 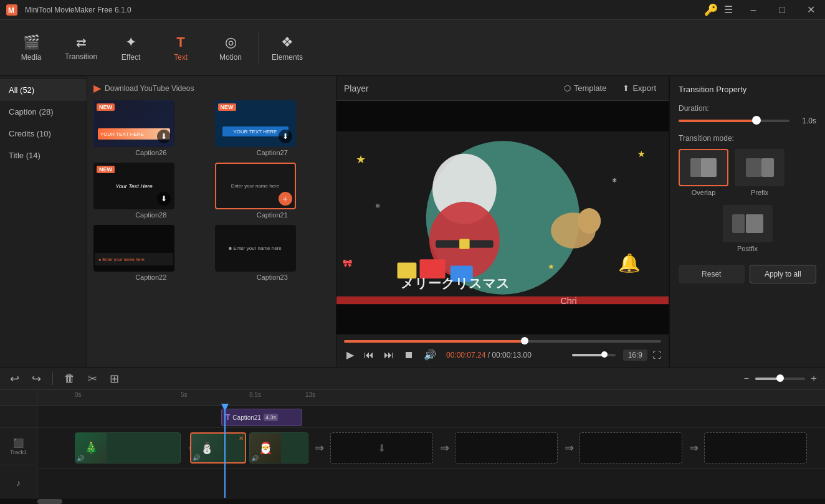 What do you see at coordinates (218, 448) in the screenshot?
I see `video-clip-2: ⛄ 🔊 ✕` at bounding box center [218, 448].